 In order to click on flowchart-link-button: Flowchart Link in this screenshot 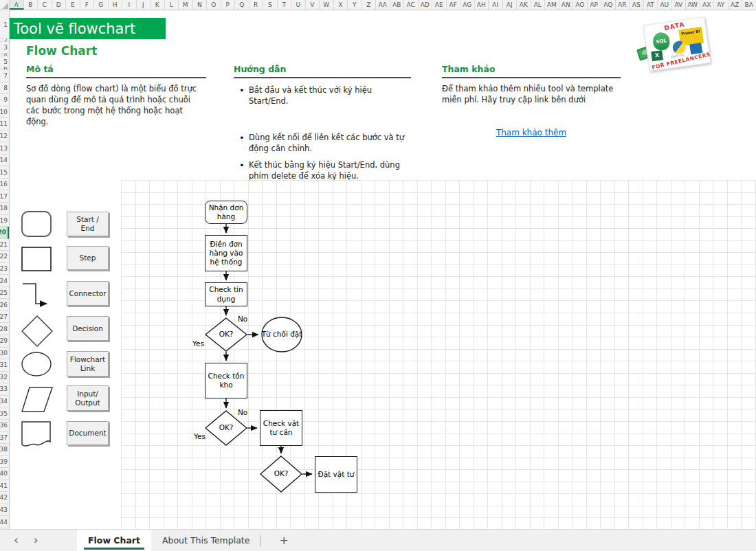, I will do `click(88, 364)`.